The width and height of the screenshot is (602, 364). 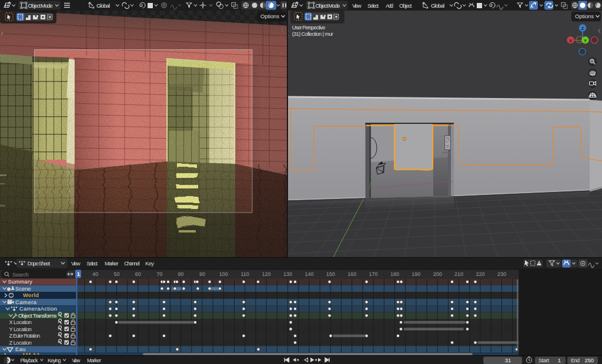 I want to click on svg-text: End, so click(x=575, y=360).